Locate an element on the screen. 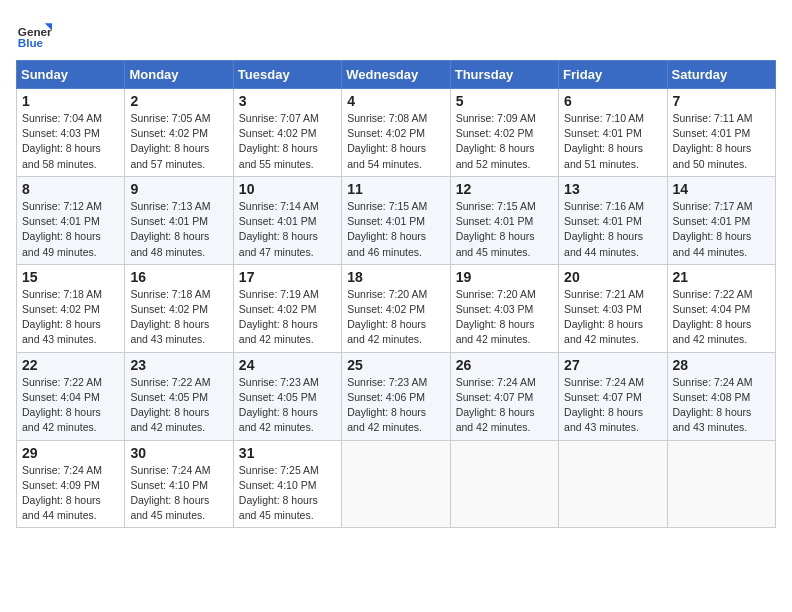  day-number: 15 is located at coordinates (70, 277).